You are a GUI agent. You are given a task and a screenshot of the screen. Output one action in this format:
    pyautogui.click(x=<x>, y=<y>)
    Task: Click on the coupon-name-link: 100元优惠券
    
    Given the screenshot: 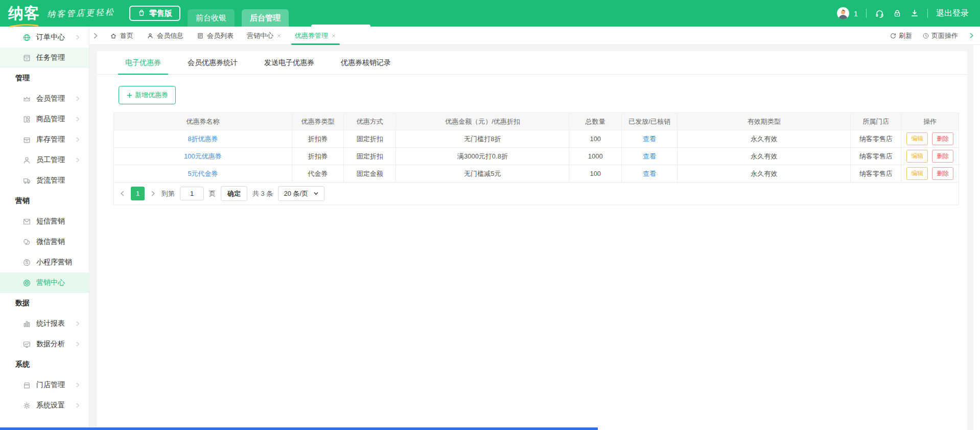 What is the action you would take?
    pyautogui.click(x=203, y=156)
    